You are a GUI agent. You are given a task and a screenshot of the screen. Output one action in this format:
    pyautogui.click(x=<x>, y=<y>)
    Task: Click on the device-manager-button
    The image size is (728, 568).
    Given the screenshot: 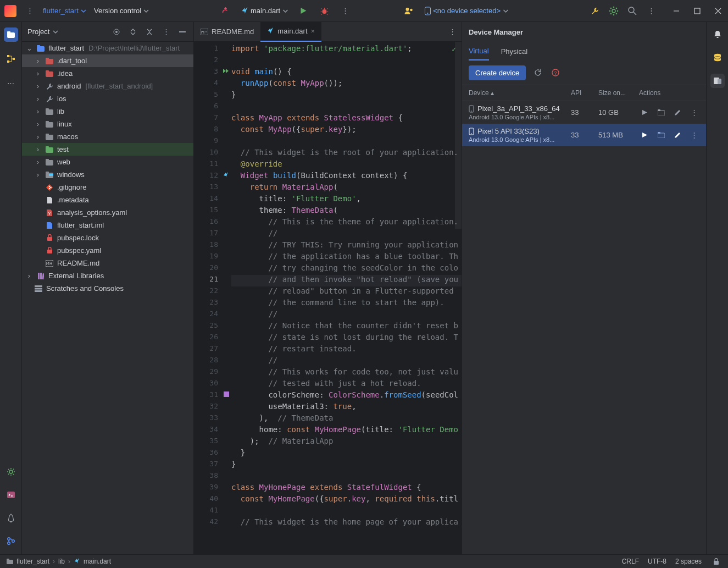 What is the action you would take?
    pyautogui.click(x=718, y=81)
    